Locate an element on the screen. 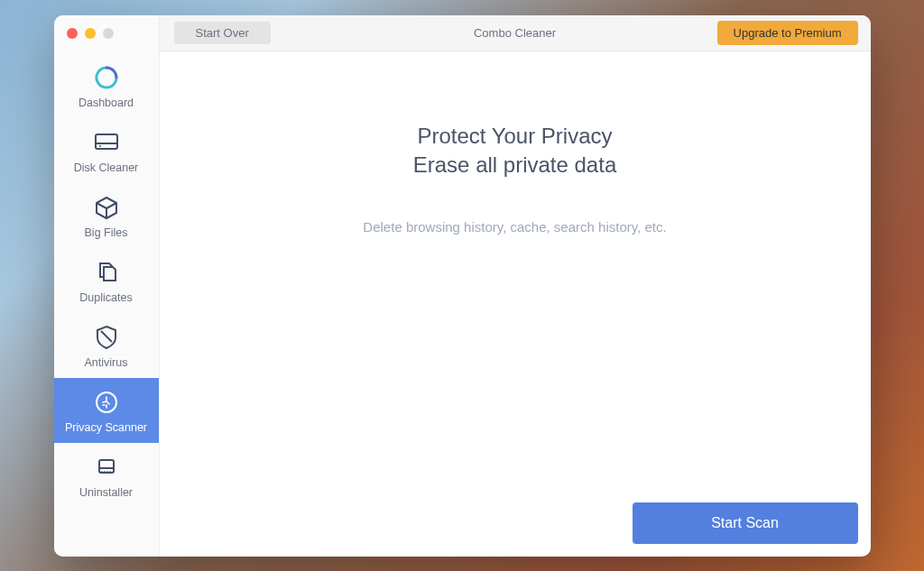 This screenshot has height=571, width=924. app-title: Combo Cleaner is located at coordinates (514, 32).